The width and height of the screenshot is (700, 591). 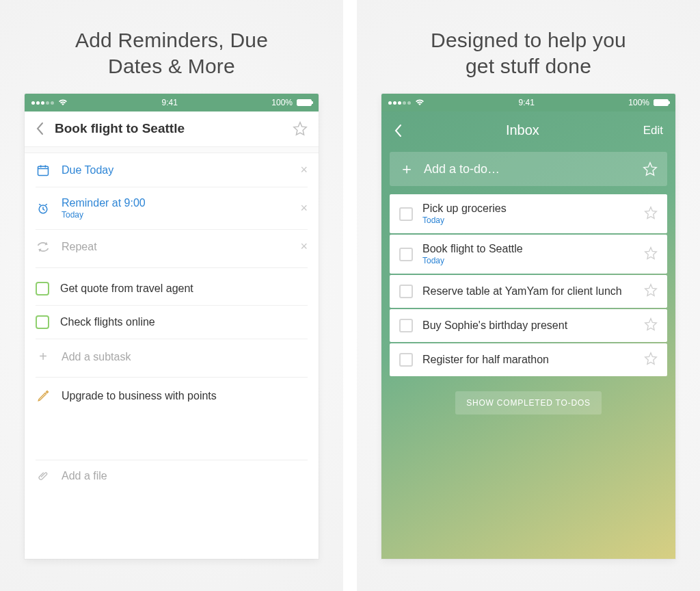 I want to click on repeat-label: Repeat, so click(x=175, y=247).